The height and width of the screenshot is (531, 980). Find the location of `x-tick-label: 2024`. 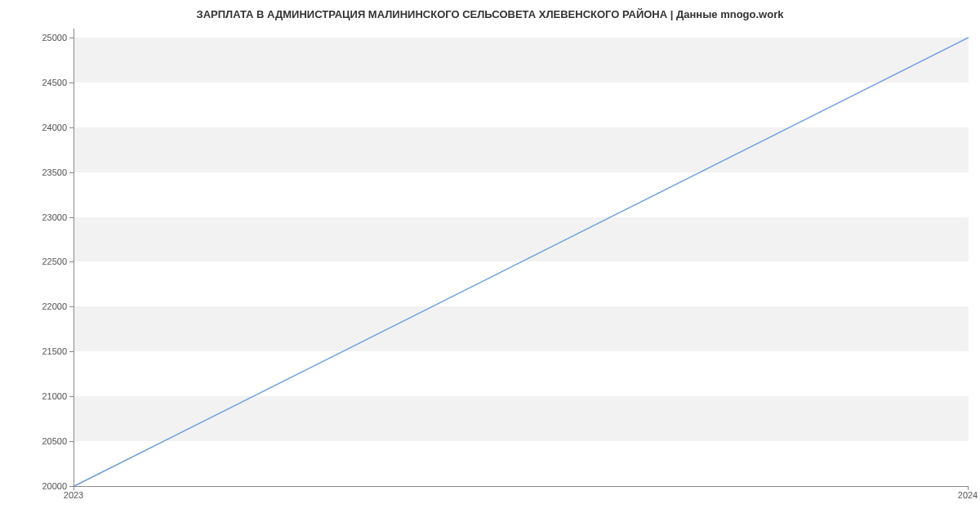

x-tick-label: 2024 is located at coordinates (968, 495).